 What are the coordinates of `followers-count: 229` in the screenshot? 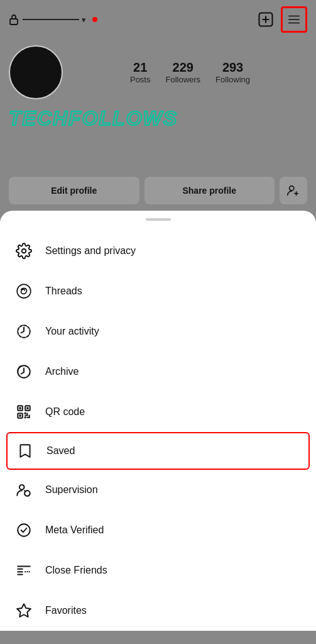 It's located at (183, 68).